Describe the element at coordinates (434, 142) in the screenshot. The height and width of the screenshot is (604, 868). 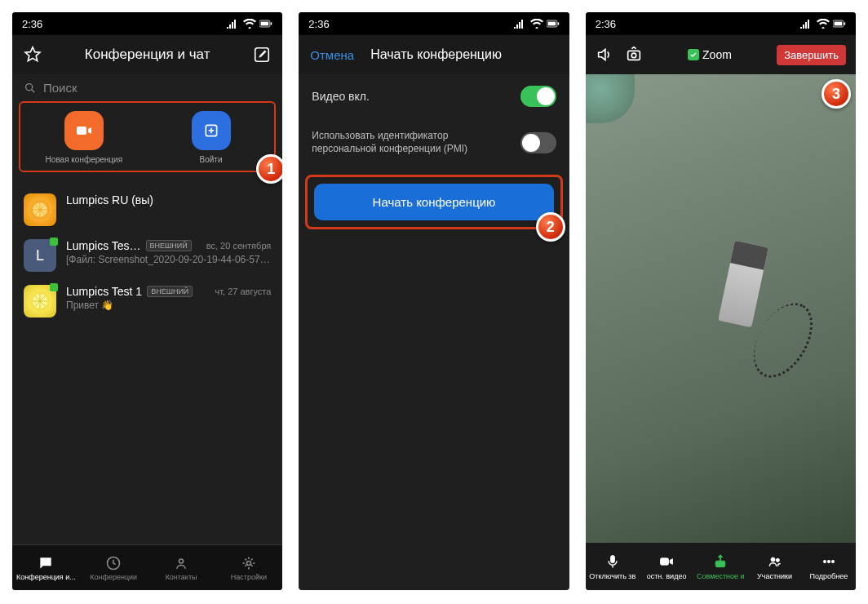
I see `setting-pmi: Использовать идентификатор персональной …` at that location.